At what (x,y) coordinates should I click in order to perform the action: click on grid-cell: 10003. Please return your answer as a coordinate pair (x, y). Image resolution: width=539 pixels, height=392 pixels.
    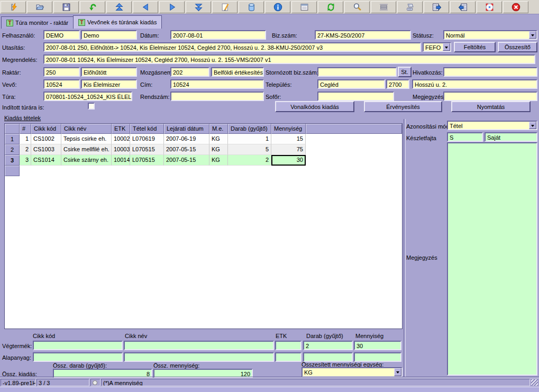
    Looking at the image, I should click on (121, 150).